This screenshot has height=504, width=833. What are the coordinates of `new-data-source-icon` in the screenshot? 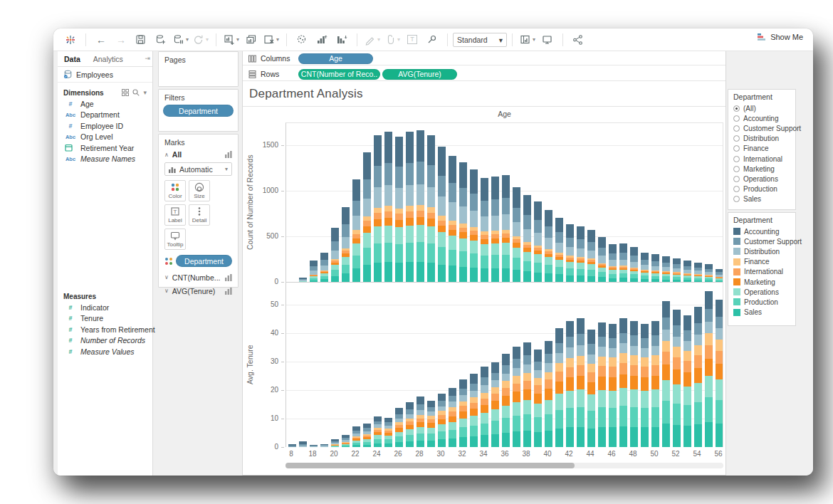 It's located at (161, 40).